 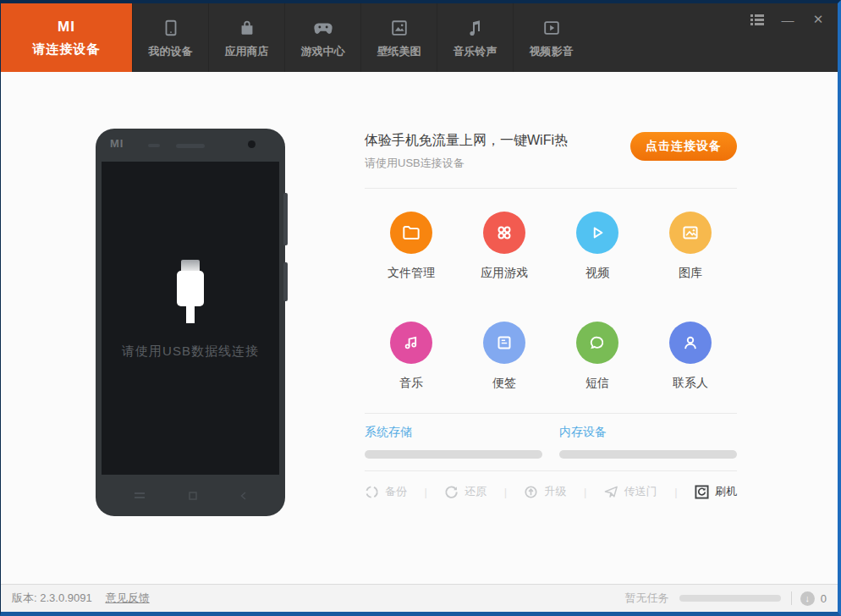 What do you see at coordinates (52, 598) in the screenshot?
I see `version-label: 版本: 2.3.0.9091` at bounding box center [52, 598].